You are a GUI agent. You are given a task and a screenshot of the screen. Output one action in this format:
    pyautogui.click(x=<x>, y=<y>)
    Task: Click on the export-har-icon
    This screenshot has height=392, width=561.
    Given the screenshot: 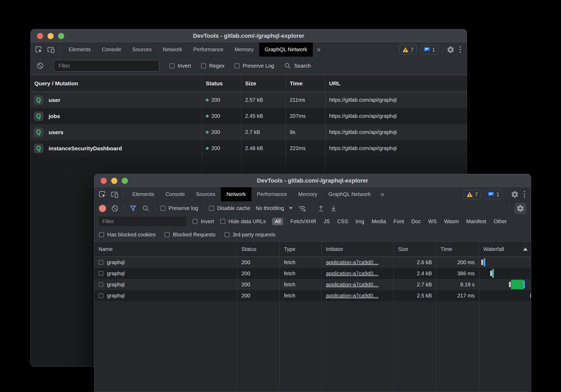 What is the action you would take?
    pyautogui.click(x=334, y=208)
    